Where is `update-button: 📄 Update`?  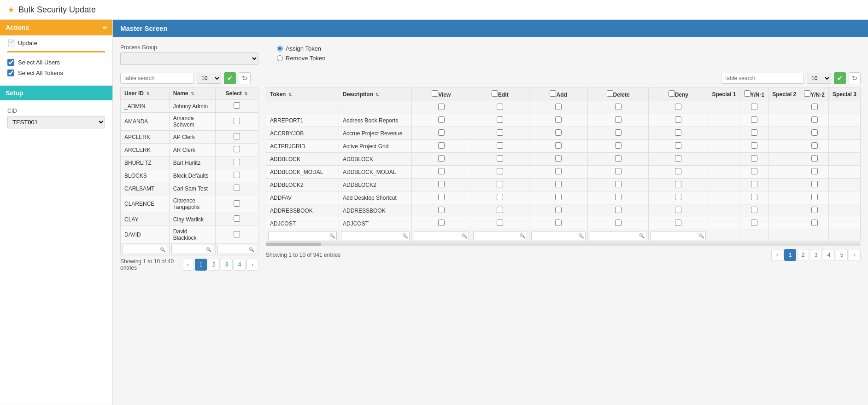 update-button: 📄 Update is located at coordinates (56, 43).